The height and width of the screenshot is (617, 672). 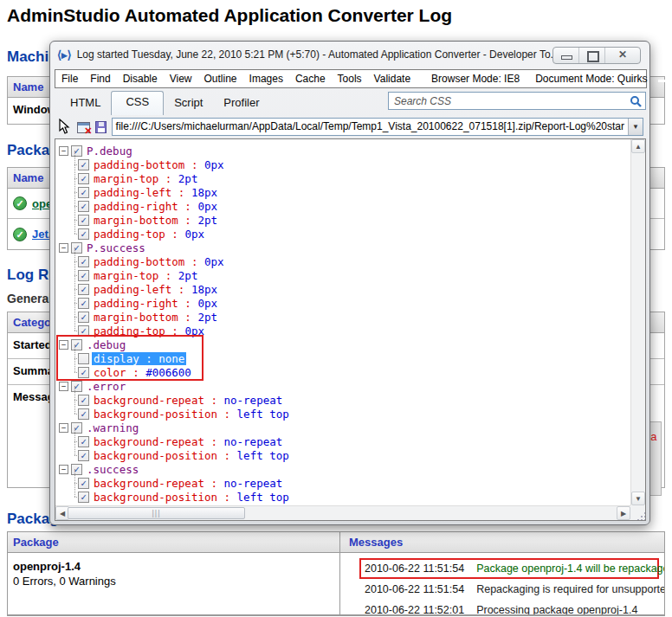 I want to click on property-label: color : #006600, so click(x=142, y=372).